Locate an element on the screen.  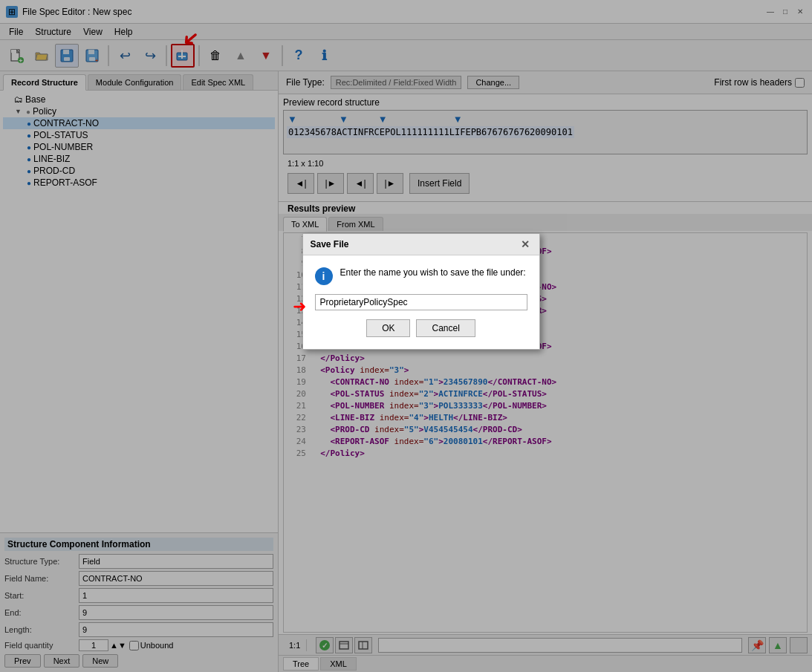
modal-filename-input is located at coordinates (421, 302).